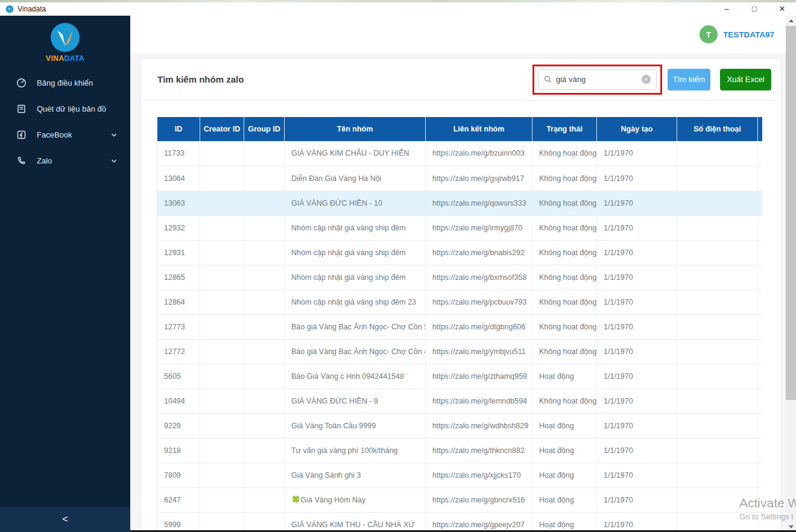 This screenshot has height=532, width=796. I want to click on cell-id: 5605, so click(178, 376).